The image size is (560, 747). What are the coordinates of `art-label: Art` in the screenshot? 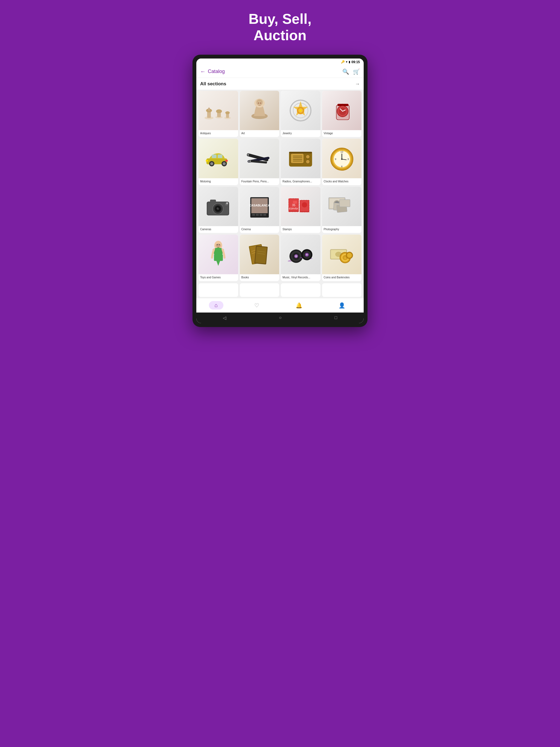 It's located at (259, 134).